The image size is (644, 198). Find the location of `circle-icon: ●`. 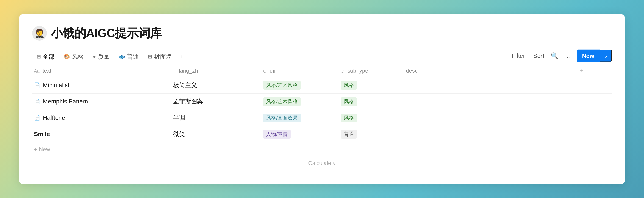

circle-icon: ● is located at coordinates (94, 57).